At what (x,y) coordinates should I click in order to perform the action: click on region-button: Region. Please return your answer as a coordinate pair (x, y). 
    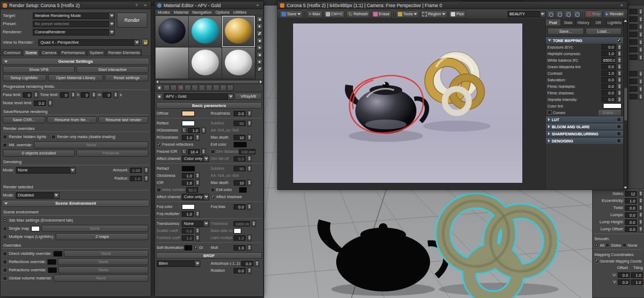
    Looking at the image, I should click on (434, 14).